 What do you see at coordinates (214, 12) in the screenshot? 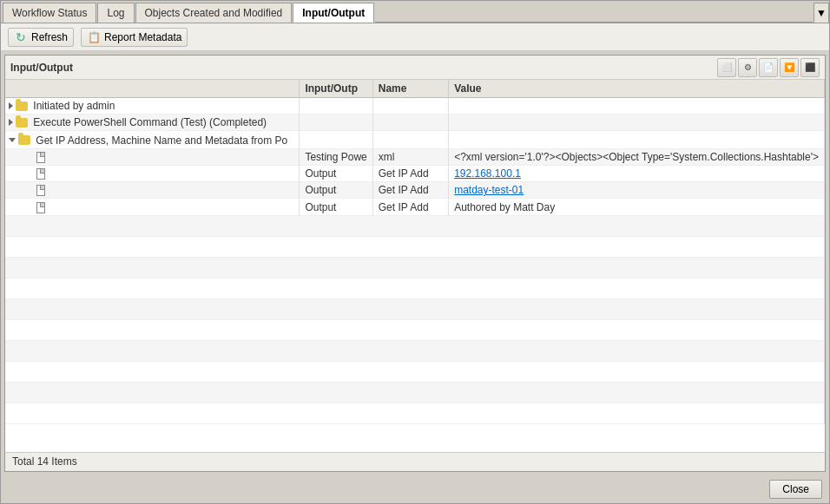
I see `tab-objects-created: Objects Created and Modified` at bounding box center [214, 12].